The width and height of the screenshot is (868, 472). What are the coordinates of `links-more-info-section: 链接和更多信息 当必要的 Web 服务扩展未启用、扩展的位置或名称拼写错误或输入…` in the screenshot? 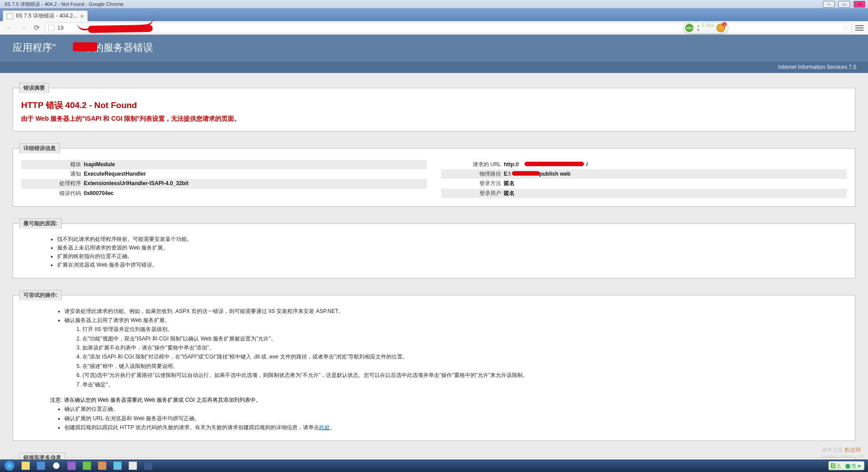 It's located at (434, 456).